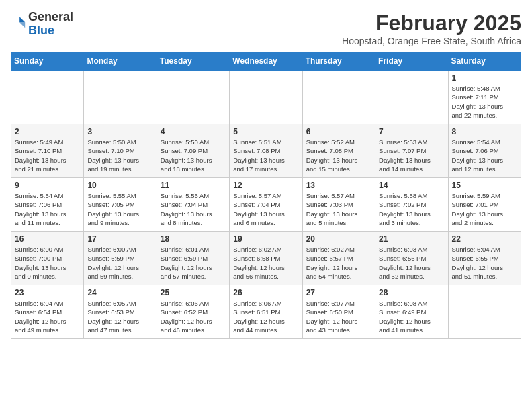  Describe the element at coordinates (411, 293) in the screenshot. I see `day-number: 28` at that location.